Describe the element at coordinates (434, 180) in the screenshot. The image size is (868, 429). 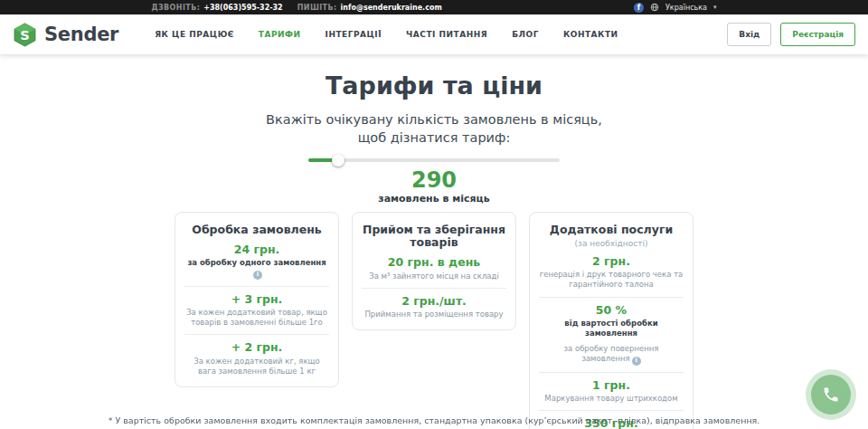
I see `orders-count: 290` at that location.